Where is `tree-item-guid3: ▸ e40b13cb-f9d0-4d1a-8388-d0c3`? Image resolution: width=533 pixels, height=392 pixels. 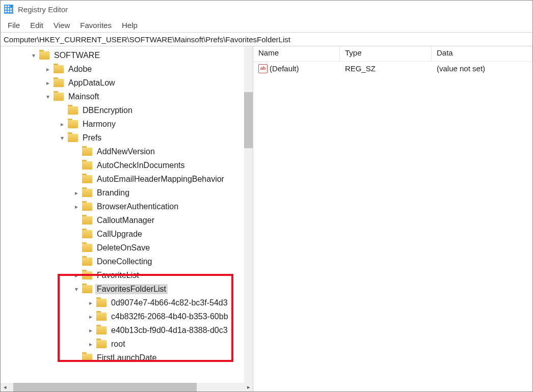 tree-item-guid3: ▸ e40b13cb-f9d0-4d1a-8388-d0c3 is located at coordinates (126, 330).